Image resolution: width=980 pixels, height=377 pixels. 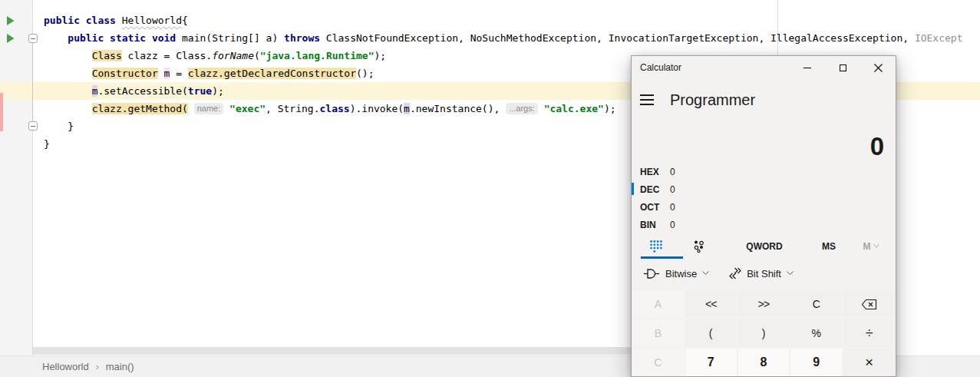 I want to click on calculator-keypad: A << >> C B ( ) % ÷ C 7 8 9 ×, so click(x=764, y=333).